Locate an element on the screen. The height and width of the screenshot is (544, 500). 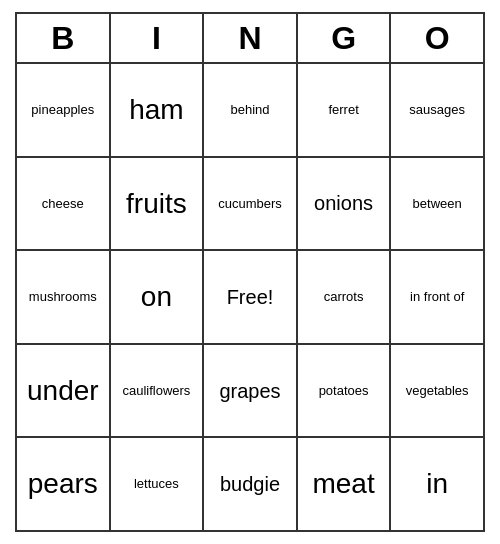
cell-0-2: behind is located at coordinates (251, 110).